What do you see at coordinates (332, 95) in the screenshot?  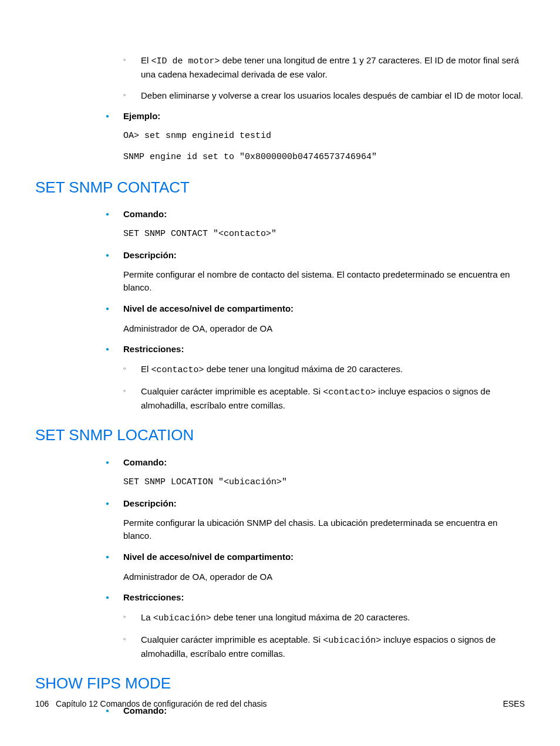 I see `text: Deben eliminarse y volverse a crear los …` at bounding box center [332, 95].